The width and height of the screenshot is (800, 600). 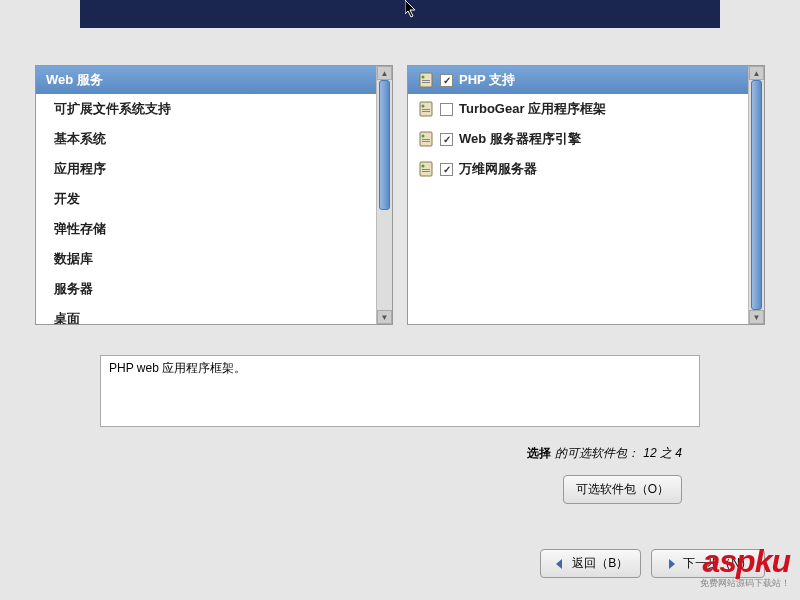 I want to click on status-line: 选择 的可选软件包： 12 之 4, so click(x=604, y=454).